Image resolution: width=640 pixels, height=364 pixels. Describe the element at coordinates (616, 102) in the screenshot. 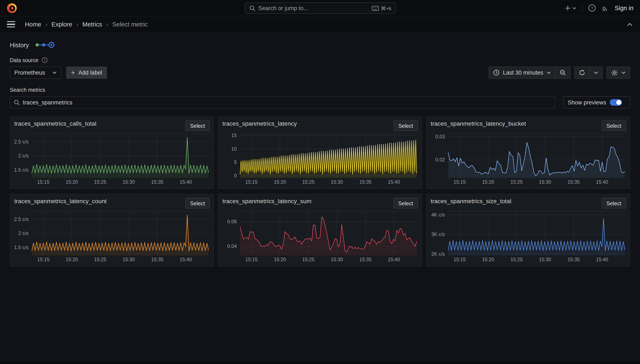

I see `show-previews-toggle` at that location.